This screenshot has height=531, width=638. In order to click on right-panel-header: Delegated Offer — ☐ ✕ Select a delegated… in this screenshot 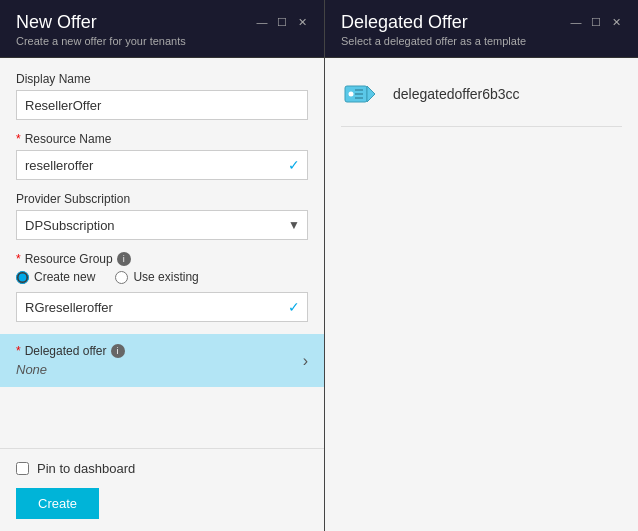, I will do `click(482, 29)`.